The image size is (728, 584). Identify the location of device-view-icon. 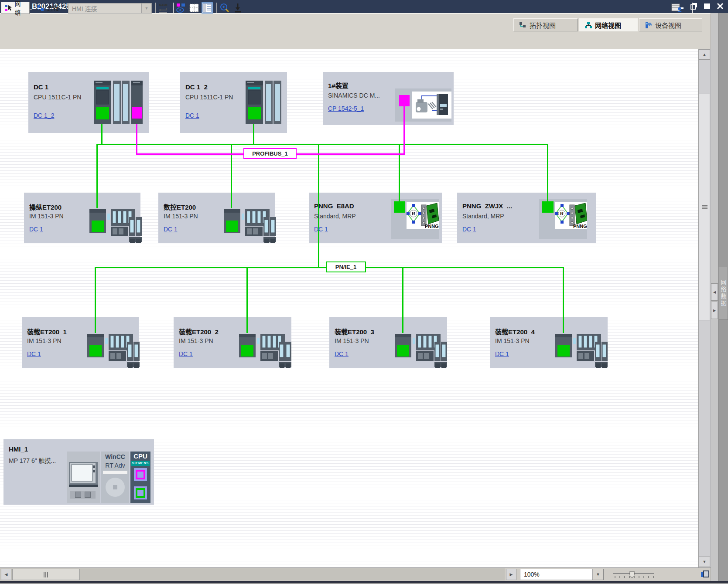
(648, 25).